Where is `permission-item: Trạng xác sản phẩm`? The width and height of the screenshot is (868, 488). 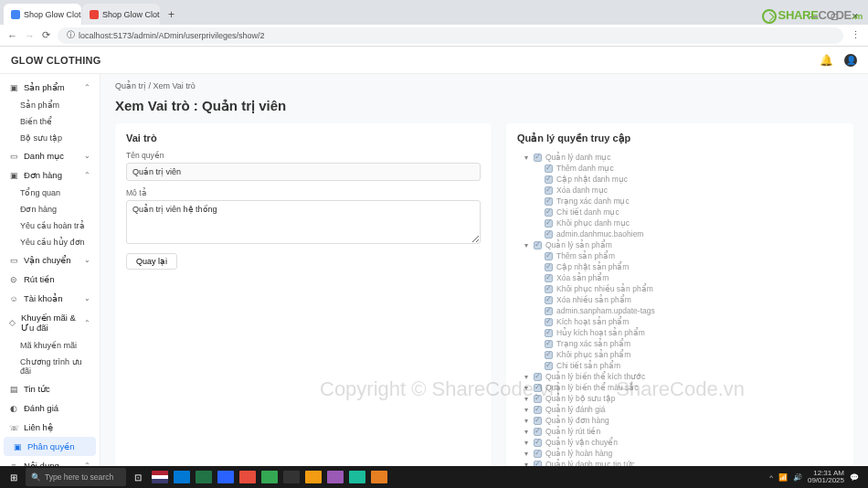
permission-item: Trạng xác sản phẩm is located at coordinates (680, 344).